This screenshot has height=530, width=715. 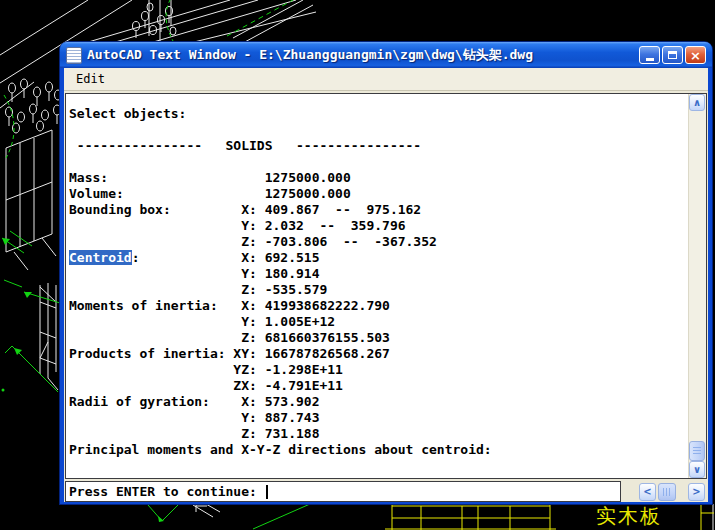 I want to click on minimize-button, so click(x=650, y=55).